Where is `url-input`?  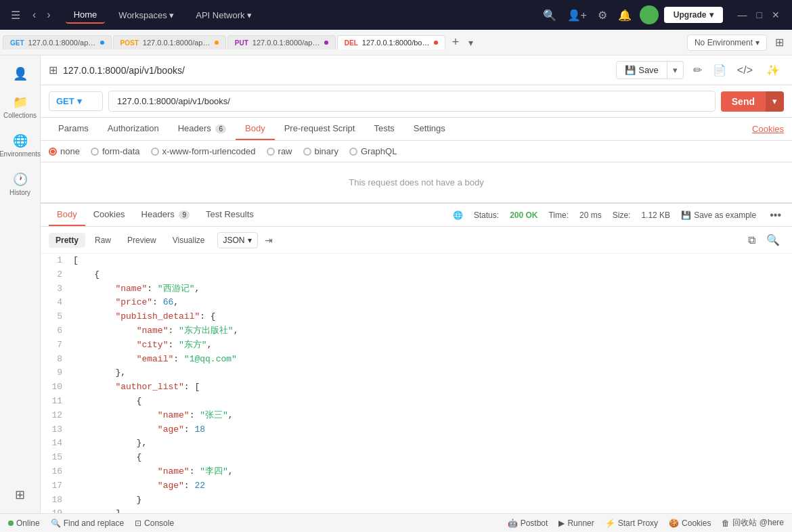
url-input is located at coordinates (412, 102).